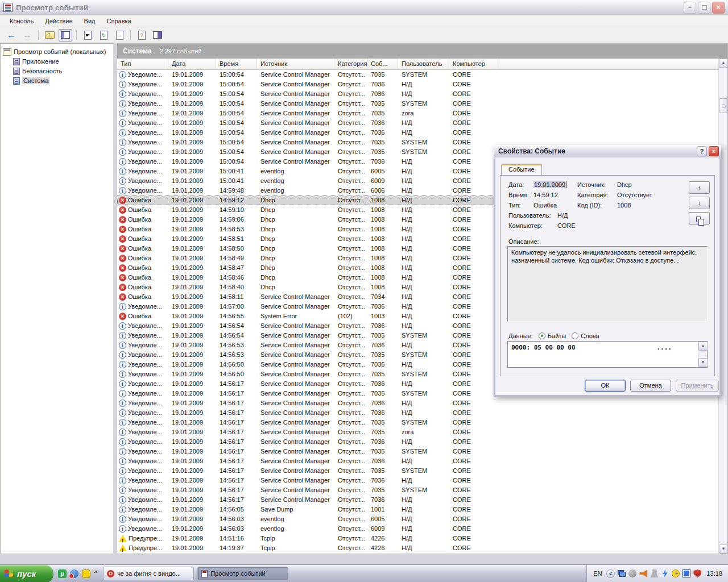  I want to click on event-row: iУведомле...19.01.200914:56:05Save DumpО…, so click(417, 509).